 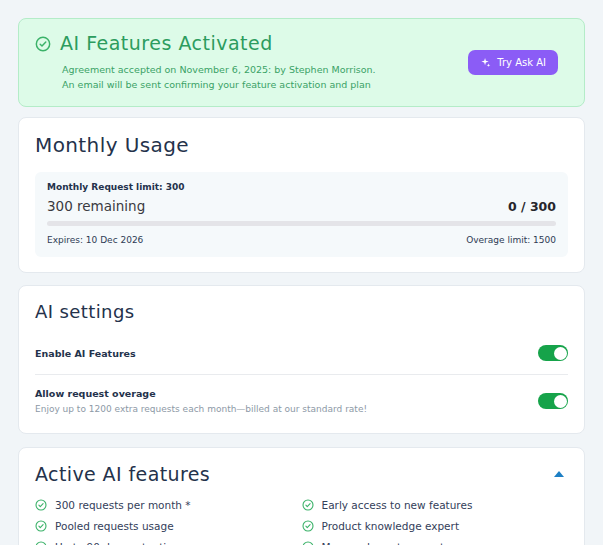 I want to click on active-features-header: Active AI features, so click(x=302, y=474).